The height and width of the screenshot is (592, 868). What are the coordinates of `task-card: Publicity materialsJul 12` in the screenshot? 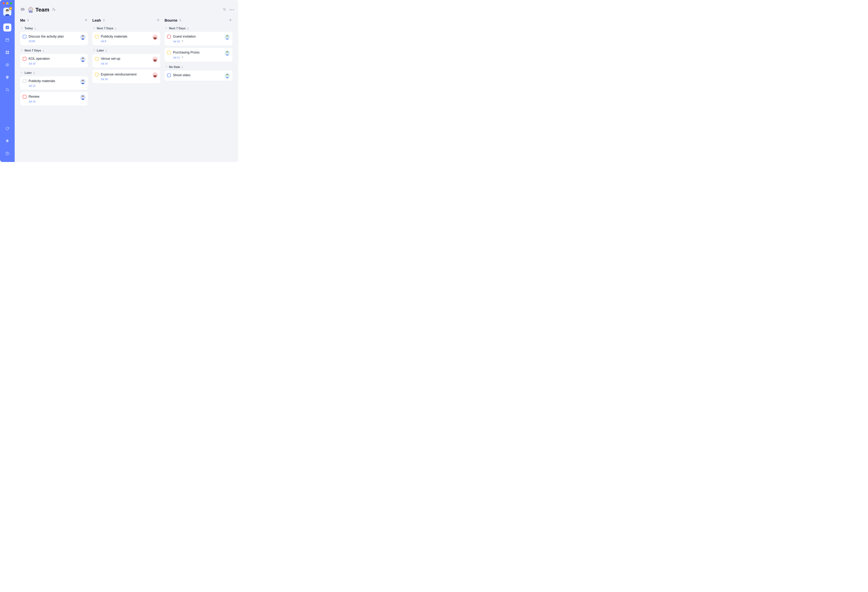 It's located at (54, 83).